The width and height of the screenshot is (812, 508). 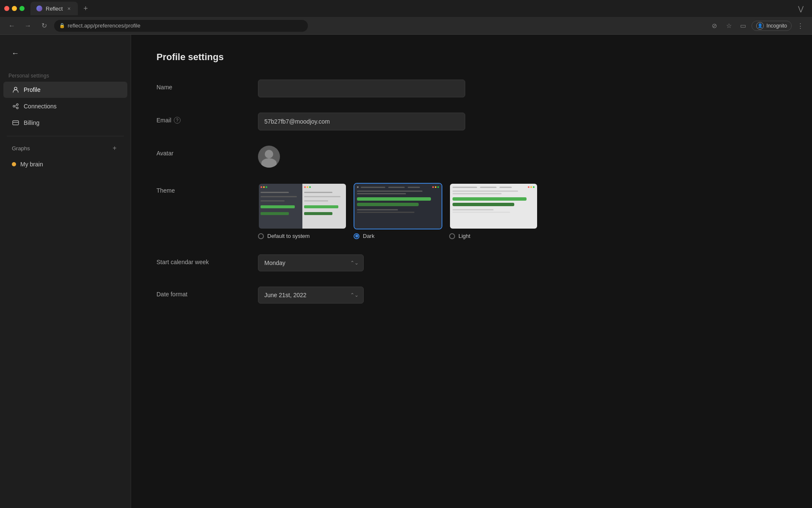 I want to click on billing-label: Billing, so click(x=31, y=123).